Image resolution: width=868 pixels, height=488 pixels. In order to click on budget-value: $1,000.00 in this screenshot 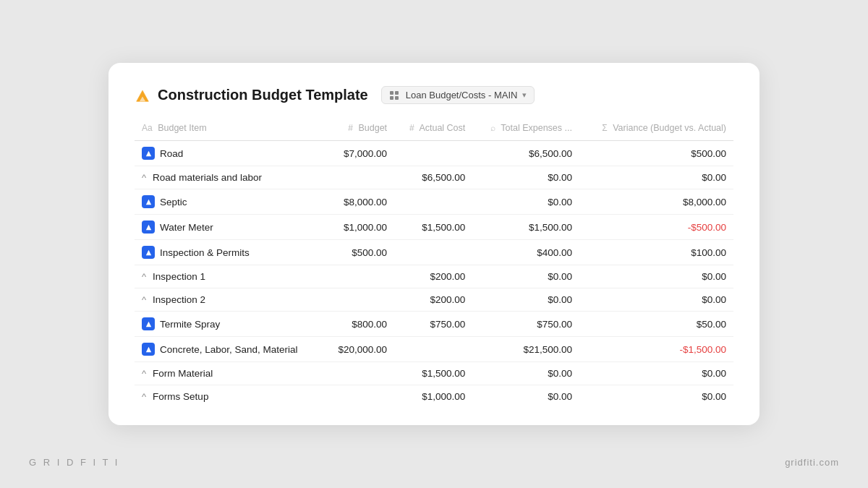, I will do `click(359, 227)`.